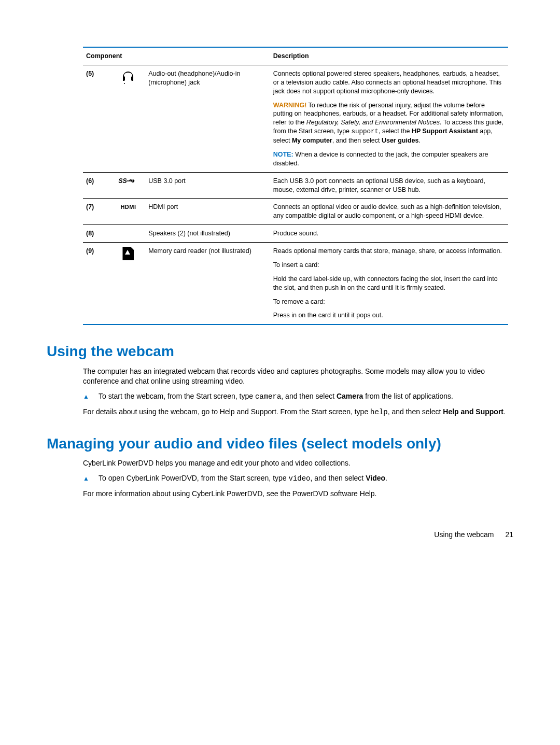 The width and height of the screenshot is (560, 745). I want to click on insert-instructions: Hold the card label-side up, with connec…, so click(389, 284).